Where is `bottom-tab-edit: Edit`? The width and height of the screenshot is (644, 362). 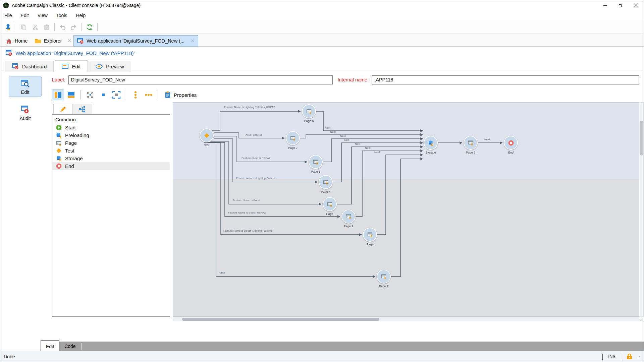 bottom-tab-edit: Edit is located at coordinates (50, 346).